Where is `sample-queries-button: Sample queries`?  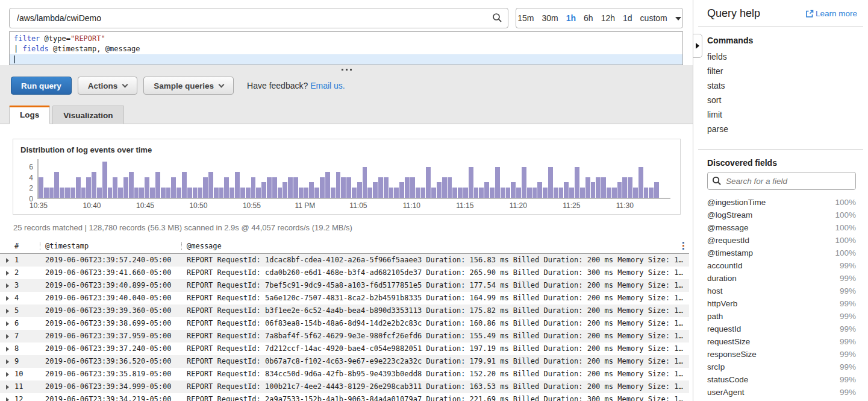
sample-queries-button: Sample queries is located at coordinates (189, 86).